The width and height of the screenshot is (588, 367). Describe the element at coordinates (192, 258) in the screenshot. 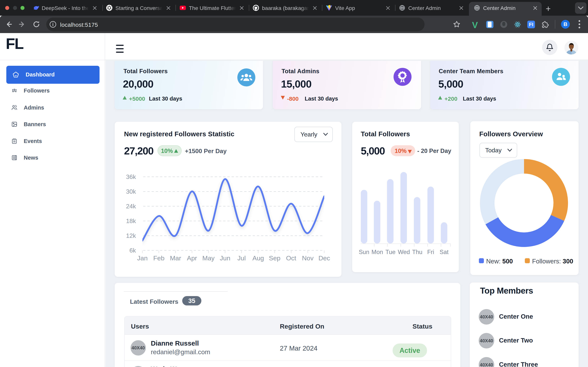

I see `svg-text: Apr` at that location.